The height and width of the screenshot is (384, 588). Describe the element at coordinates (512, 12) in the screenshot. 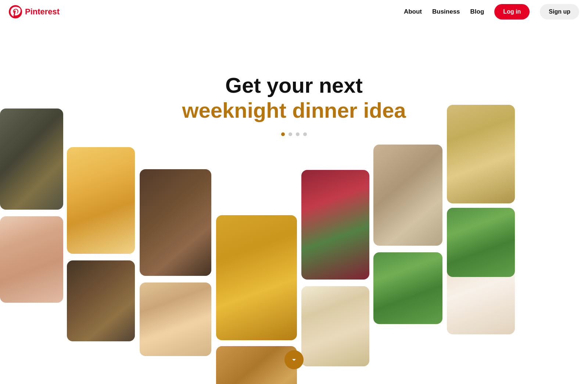

I see `login-button: Log in` at that location.